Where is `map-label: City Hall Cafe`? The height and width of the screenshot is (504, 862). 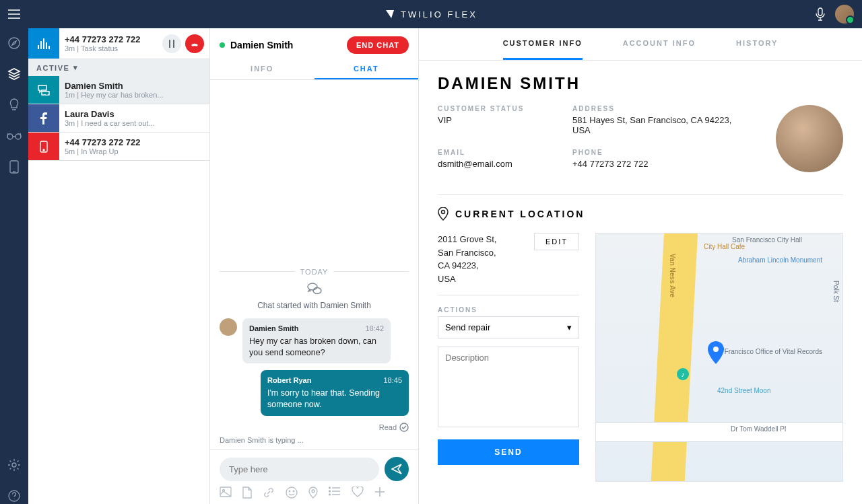
map-label: City Hall Cafe is located at coordinates (725, 246).